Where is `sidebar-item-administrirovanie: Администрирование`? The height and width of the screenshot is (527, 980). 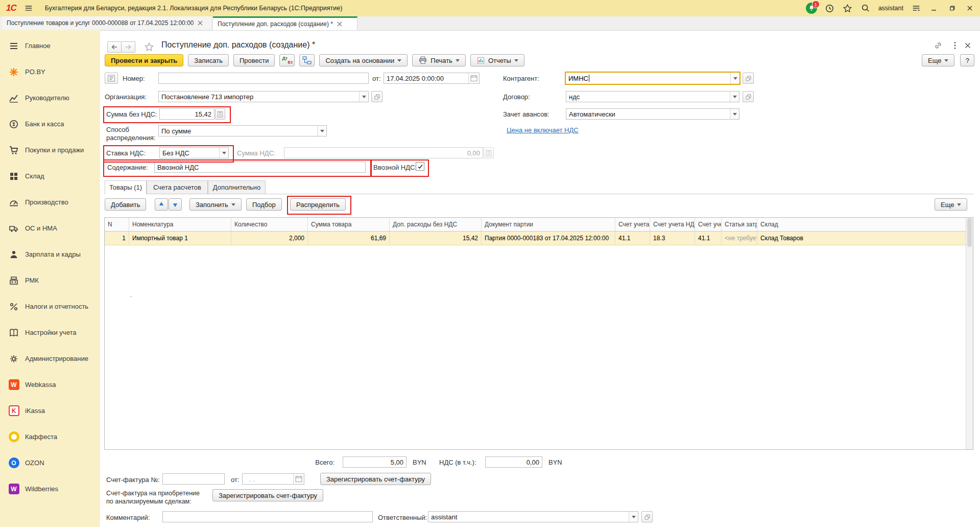
sidebar-item-administrirovanie: Администрирование is located at coordinates (50, 359).